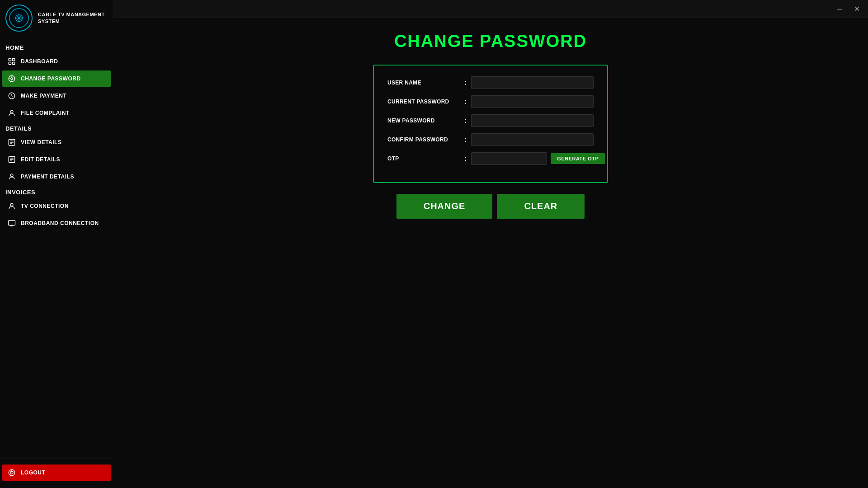  What do you see at coordinates (491, 124) in the screenshot?
I see `change-password-form: USER NAME : CURRENT PASSWORD : NEW PASSW…` at bounding box center [491, 124].